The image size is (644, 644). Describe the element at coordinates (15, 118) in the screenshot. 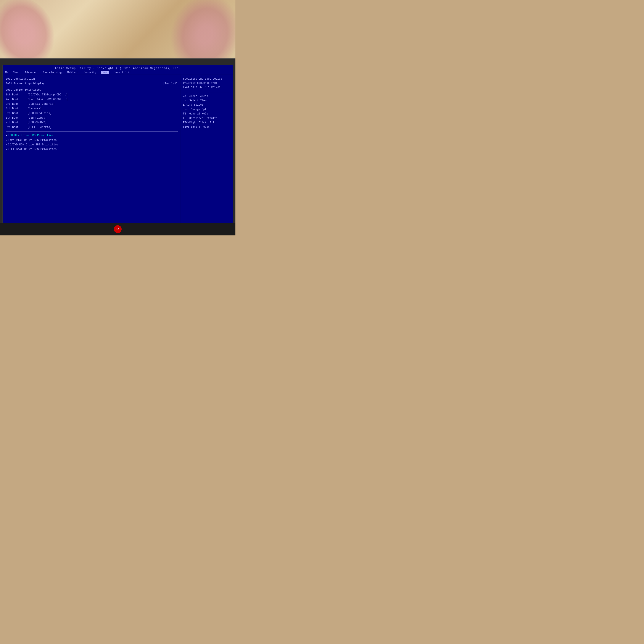

I see `boot-label-6th: 6th Boot` at that location.